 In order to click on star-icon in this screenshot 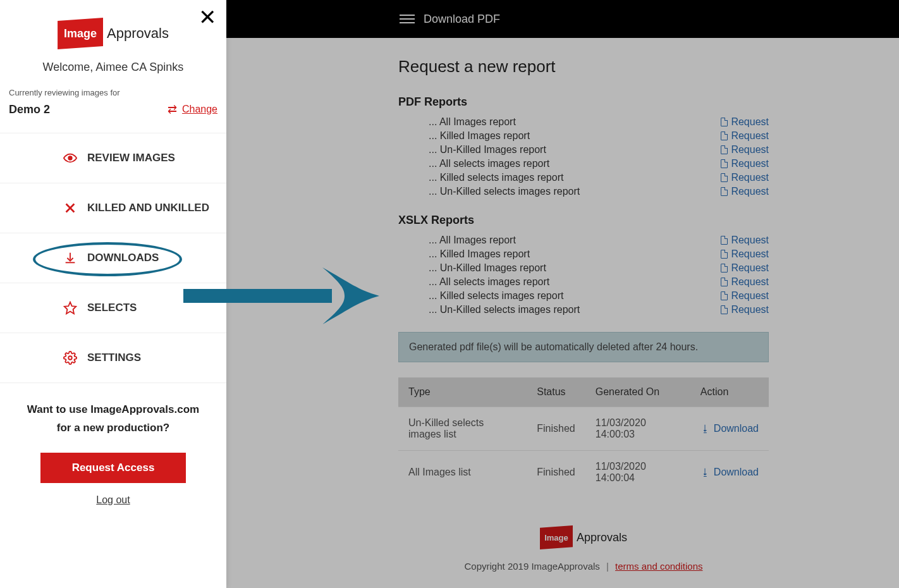, I will do `click(70, 308)`.